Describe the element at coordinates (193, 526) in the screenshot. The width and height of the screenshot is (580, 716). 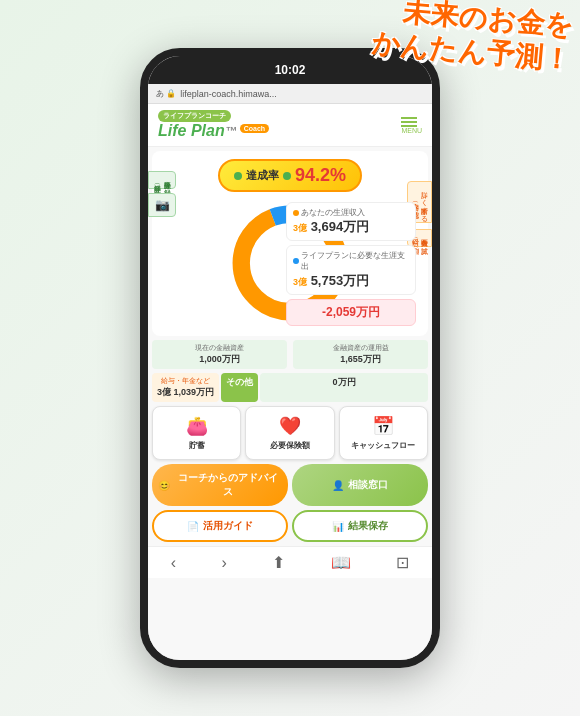
I see `guide-icon: 📄` at that location.